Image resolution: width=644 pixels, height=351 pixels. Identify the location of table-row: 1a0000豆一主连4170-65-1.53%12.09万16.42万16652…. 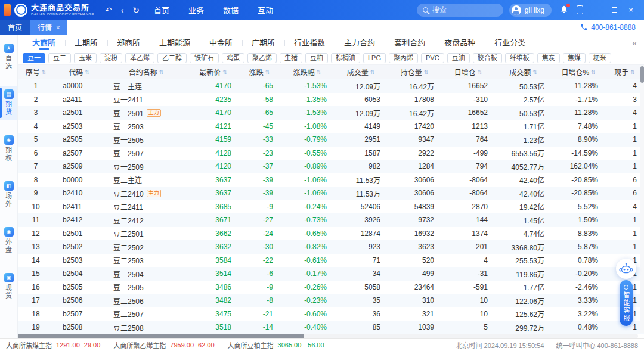
(331, 86).